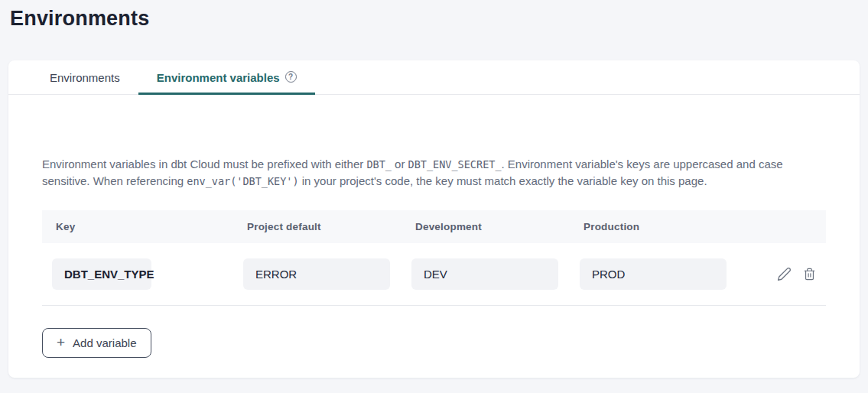 This screenshot has width=868, height=393. I want to click on description-text: Environment variables in dbt Cloud must …, so click(204, 164).